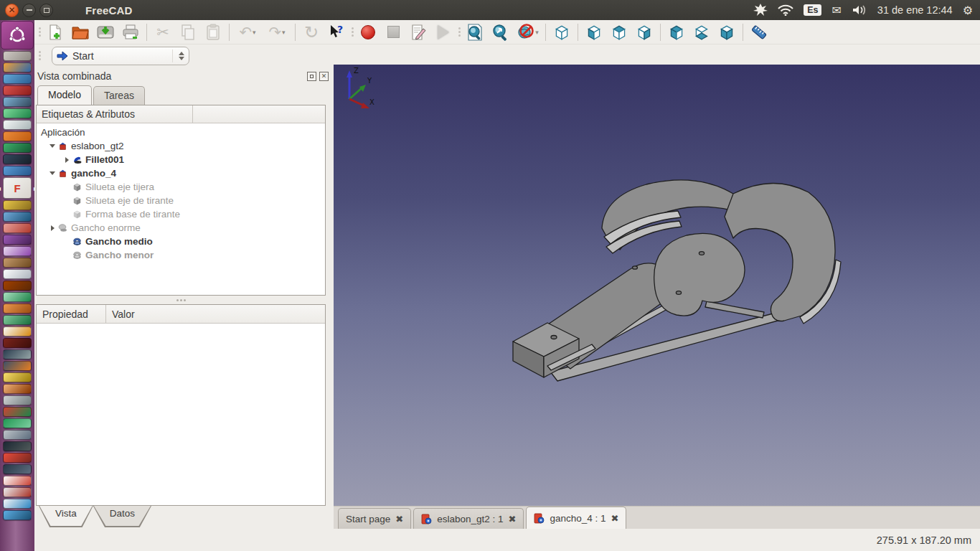 The height and width of the screenshot is (551, 980). What do you see at coordinates (65, 95) in the screenshot?
I see `tab-modelo: Modelo` at bounding box center [65, 95].